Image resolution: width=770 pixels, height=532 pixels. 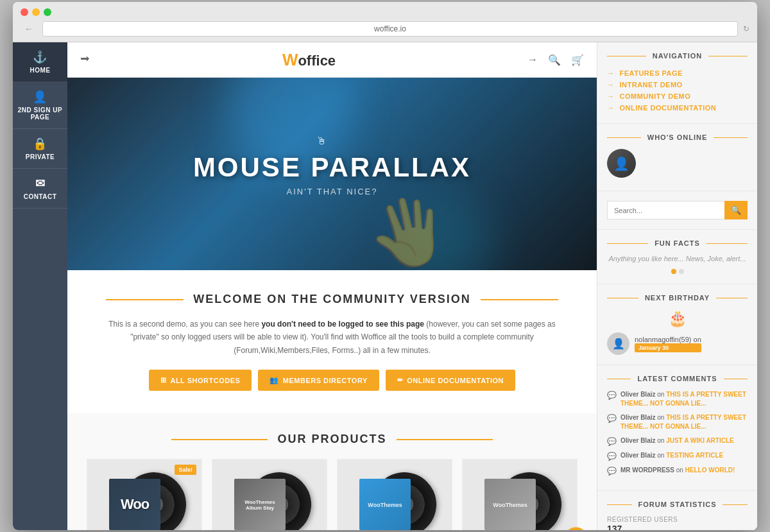 What do you see at coordinates (520, 494) in the screenshot?
I see `product-card-4: WooThemes WOO ALBUM #3 ★★★★★ 9.00€ AD` at bounding box center [520, 494].